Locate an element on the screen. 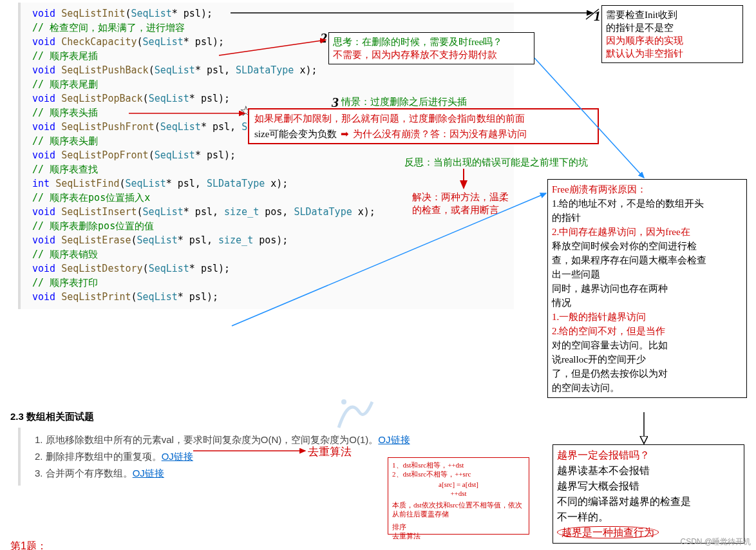  watermark-icon is located at coordinates (354, 412).